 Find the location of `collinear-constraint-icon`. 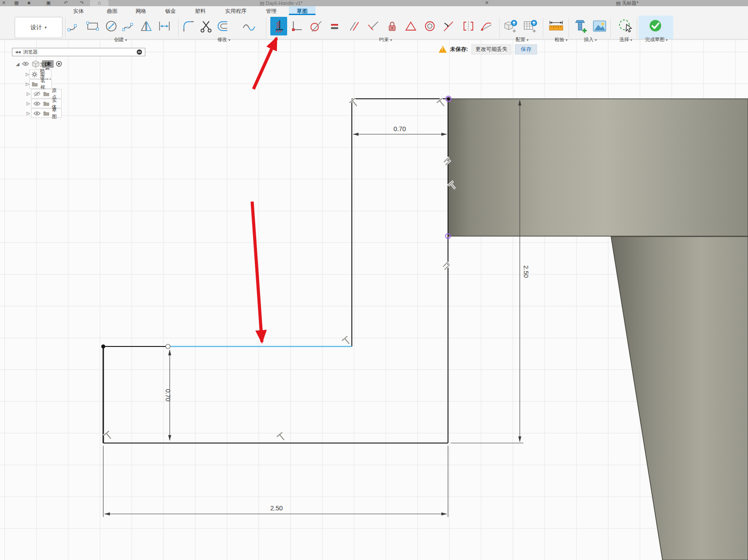

collinear-constraint-icon is located at coordinates (448, 26).